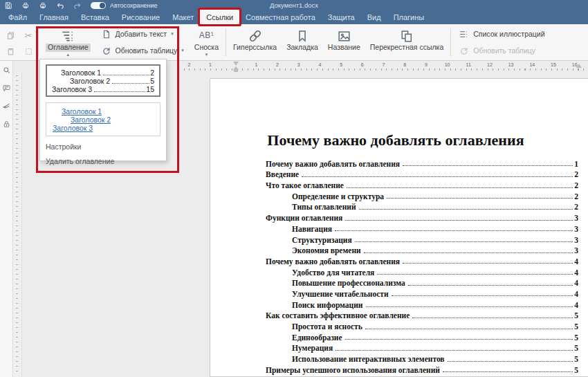 Image resolution: width=588 pixels, height=377 pixels. What do you see at coordinates (422, 260) in the screenshot?
I see `toc-entry: Почему важно добавлять оглавления 4` at bounding box center [422, 260].